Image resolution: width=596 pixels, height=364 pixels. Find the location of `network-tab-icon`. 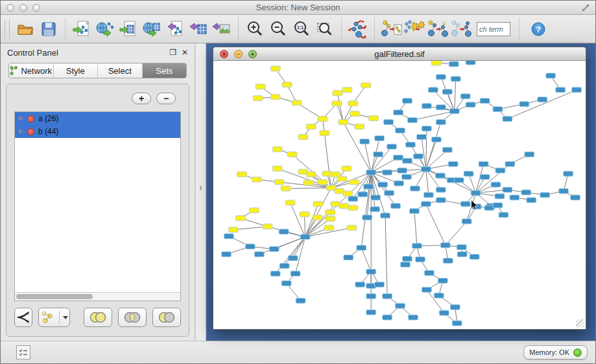

network-tab-icon is located at coordinates (14, 71).